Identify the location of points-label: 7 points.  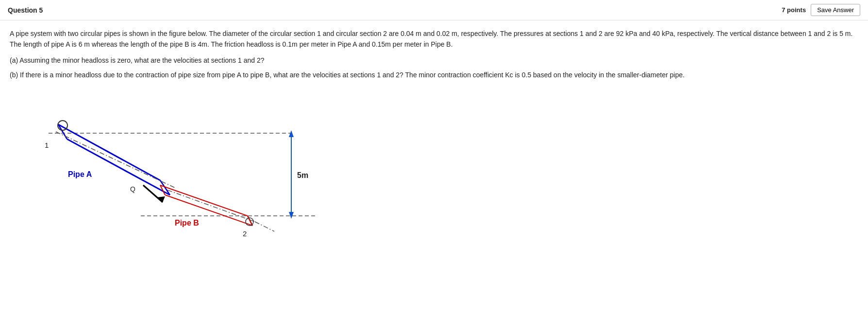
(794, 10).